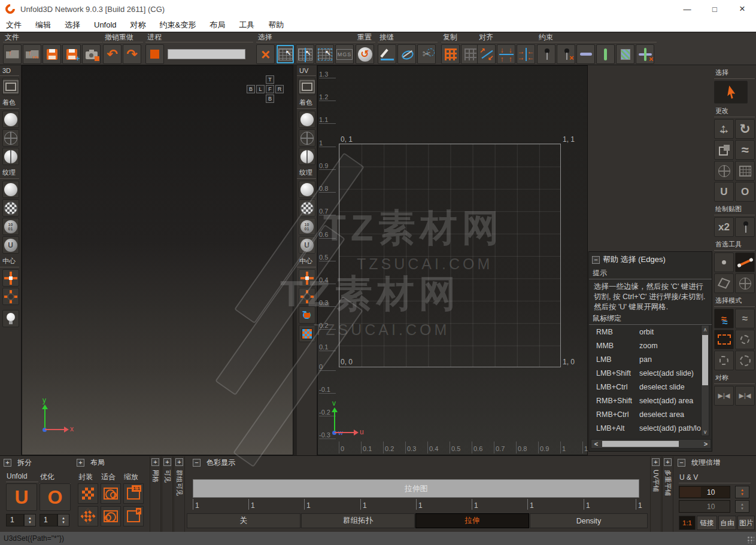  I want to click on menu-help: 帮助, so click(276, 25).